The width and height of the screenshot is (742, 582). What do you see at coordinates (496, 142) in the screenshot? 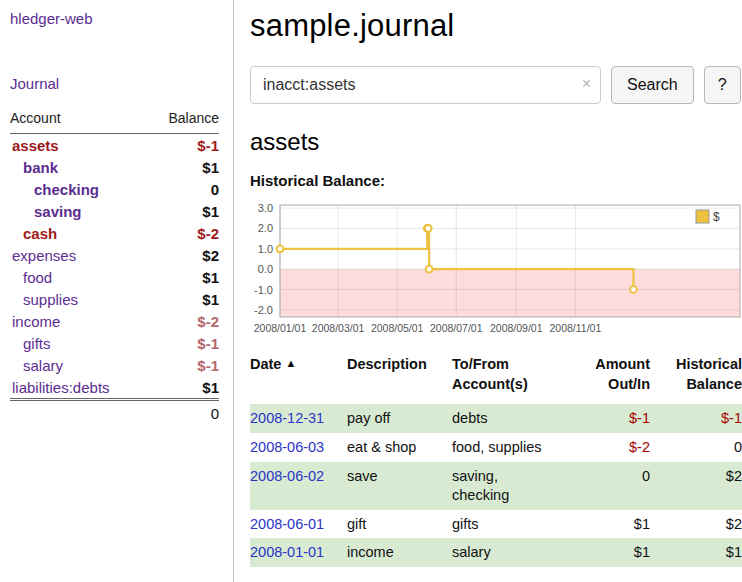
I see `account-heading: assets` at bounding box center [496, 142].